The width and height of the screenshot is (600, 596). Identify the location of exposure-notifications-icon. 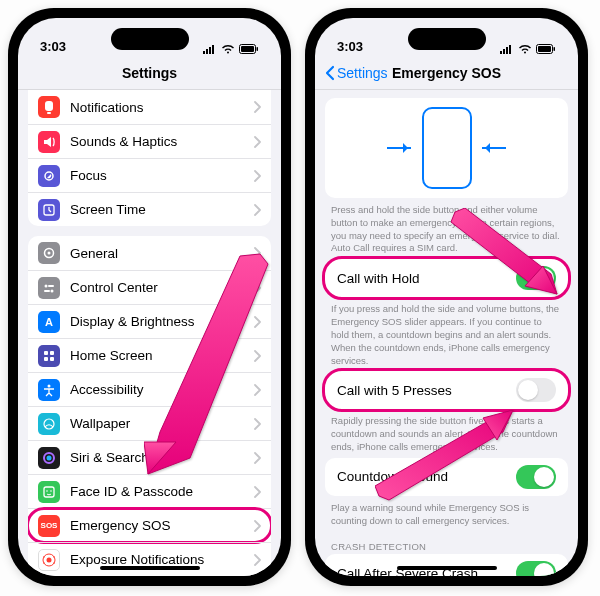
(49, 560).